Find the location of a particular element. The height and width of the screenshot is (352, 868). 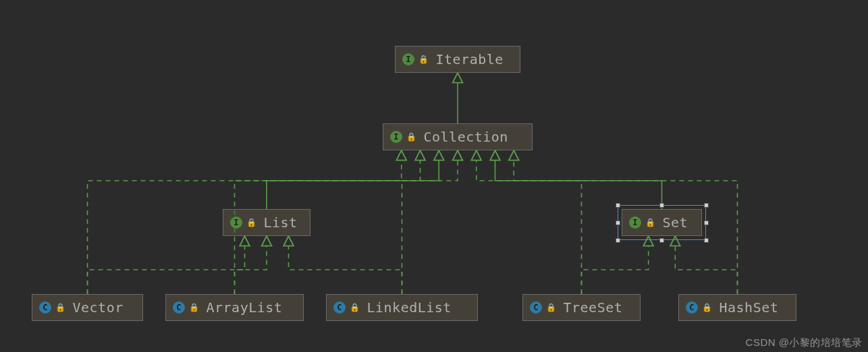

node-collection: I🔒Collection is located at coordinates (458, 137).